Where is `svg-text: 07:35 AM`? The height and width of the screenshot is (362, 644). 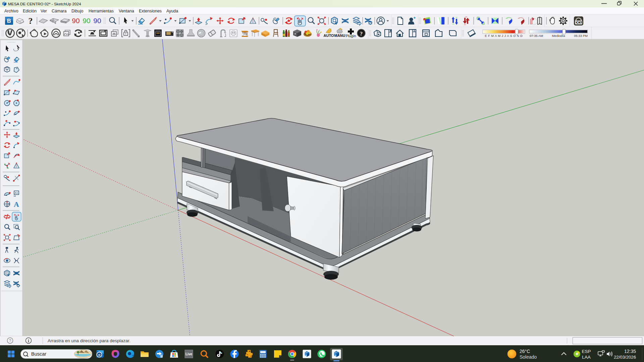 svg-text: 07:35 AM is located at coordinates (536, 36).